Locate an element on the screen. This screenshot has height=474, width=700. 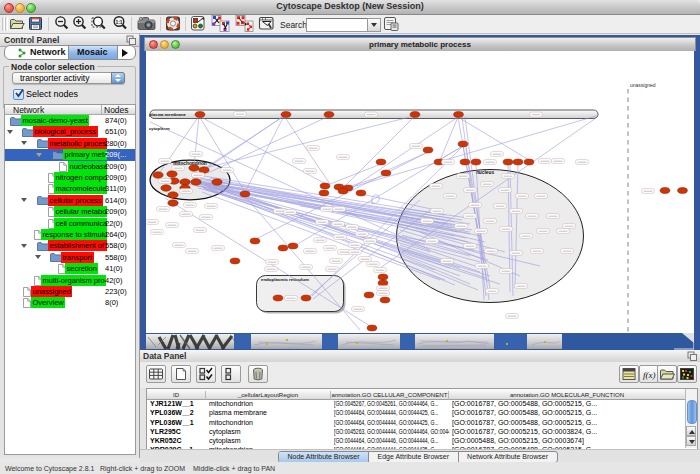
svg-text: f(x) is located at coordinates (650, 375).